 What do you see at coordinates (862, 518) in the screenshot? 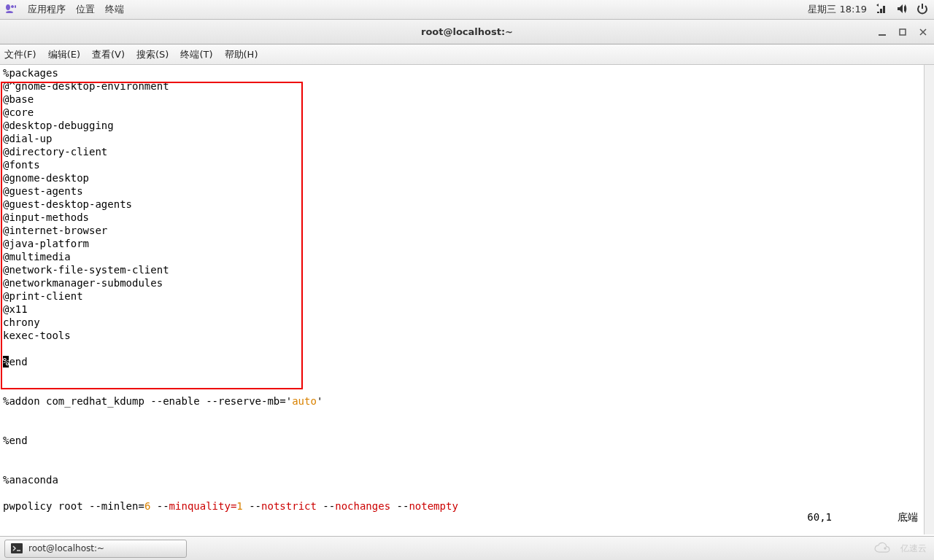
I see `vim-status-line: 60,1 底端` at bounding box center [862, 518].